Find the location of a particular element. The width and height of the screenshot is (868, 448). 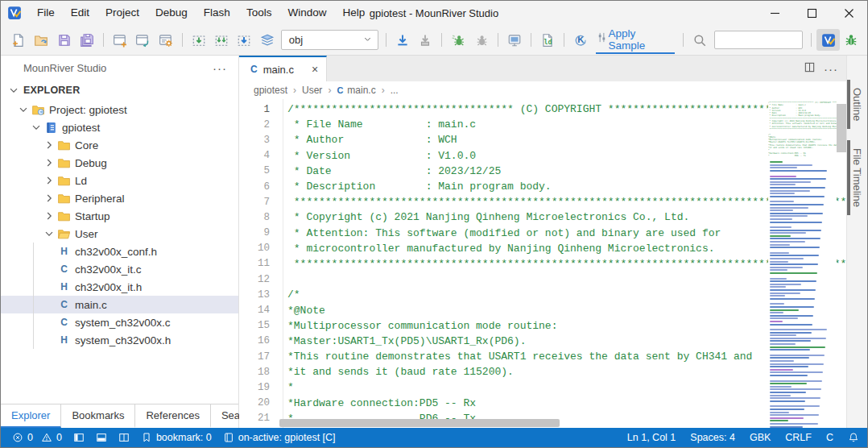

close-tab-icon: × is located at coordinates (315, 69).